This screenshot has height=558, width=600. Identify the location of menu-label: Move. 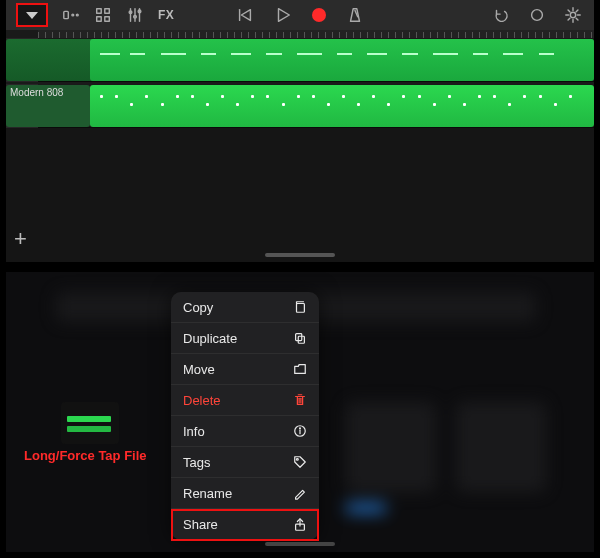
(199, 370).